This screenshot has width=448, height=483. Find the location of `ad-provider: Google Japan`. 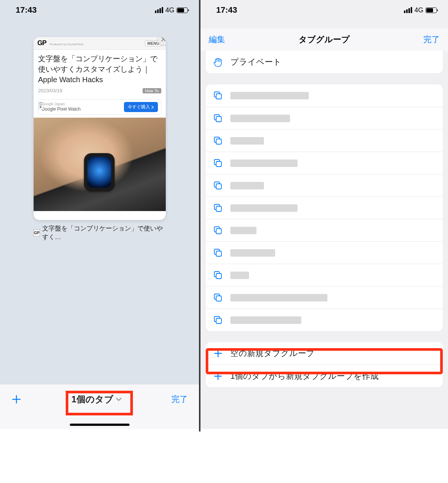

ad-provider: Google Japan is located at coordinates (61, 104).